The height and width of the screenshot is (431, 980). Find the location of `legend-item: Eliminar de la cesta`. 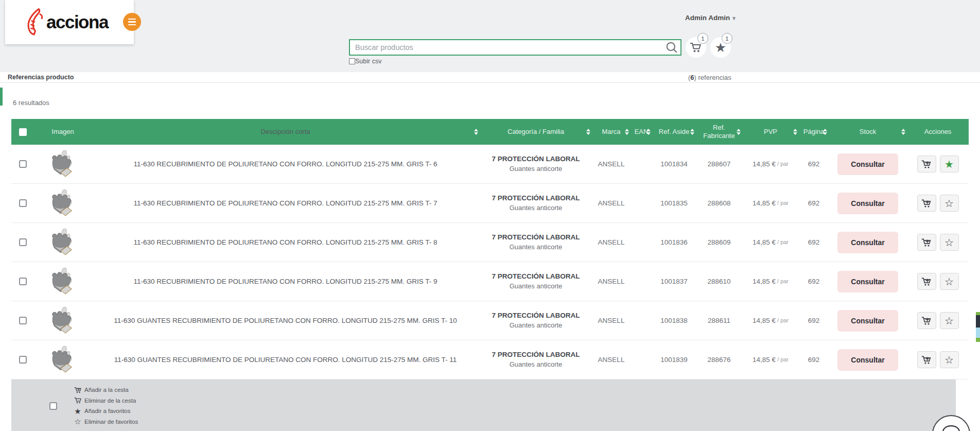

legend-item: Eliminar de la cesta is located at coordinates (106, 401).